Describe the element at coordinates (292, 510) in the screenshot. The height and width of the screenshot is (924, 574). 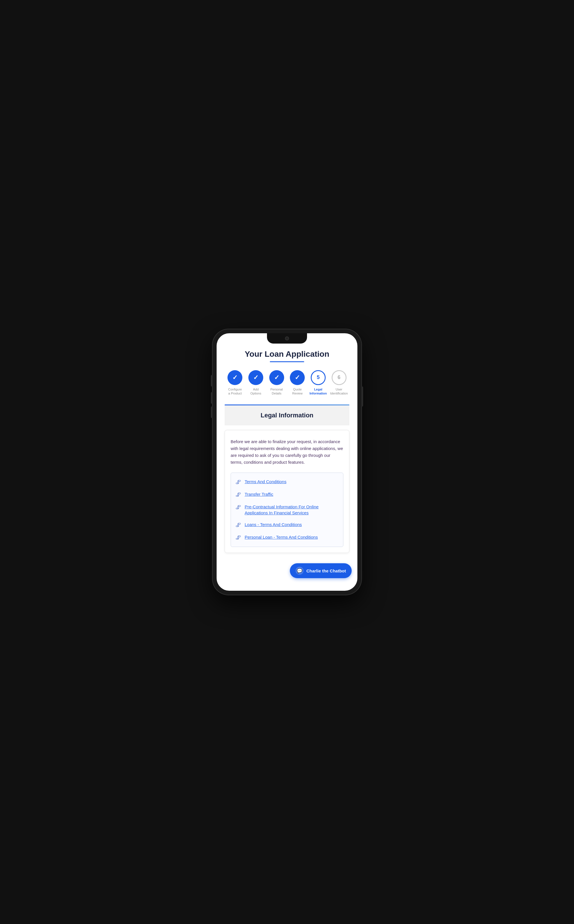
I see `doc-link-3: Pre-Contractual Information For Online A…` at that location.